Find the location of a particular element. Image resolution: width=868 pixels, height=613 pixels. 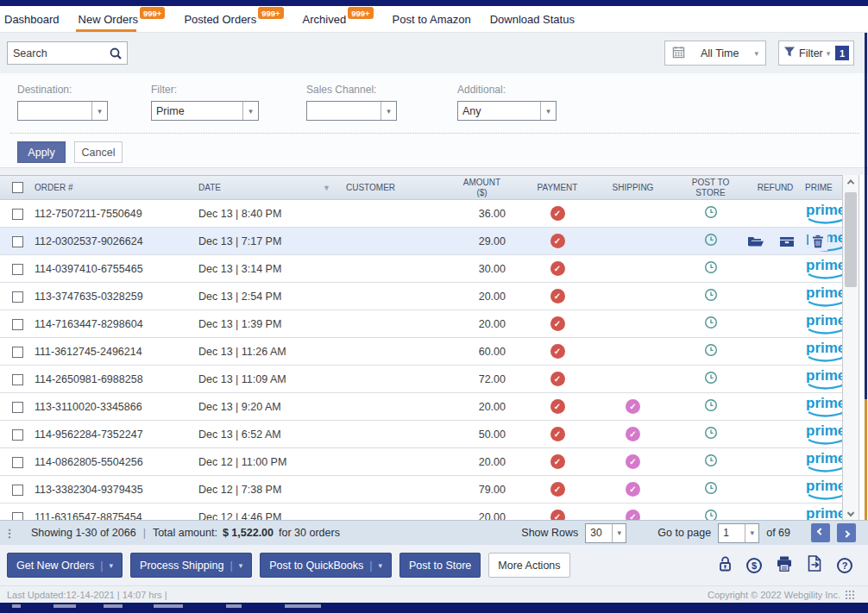

tab-new-orders: New Orders999+ is located at coordinates (123, 19).